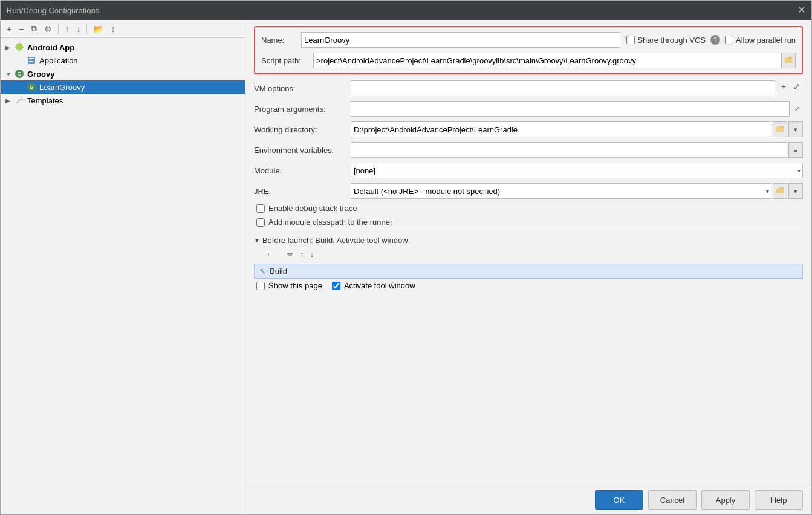 The height and width of the screenshot is (515, 812). What do you see at coordinates (577, 170) in the screenshot?
I see `module-select: [none]` at bounding box center [577, 170].